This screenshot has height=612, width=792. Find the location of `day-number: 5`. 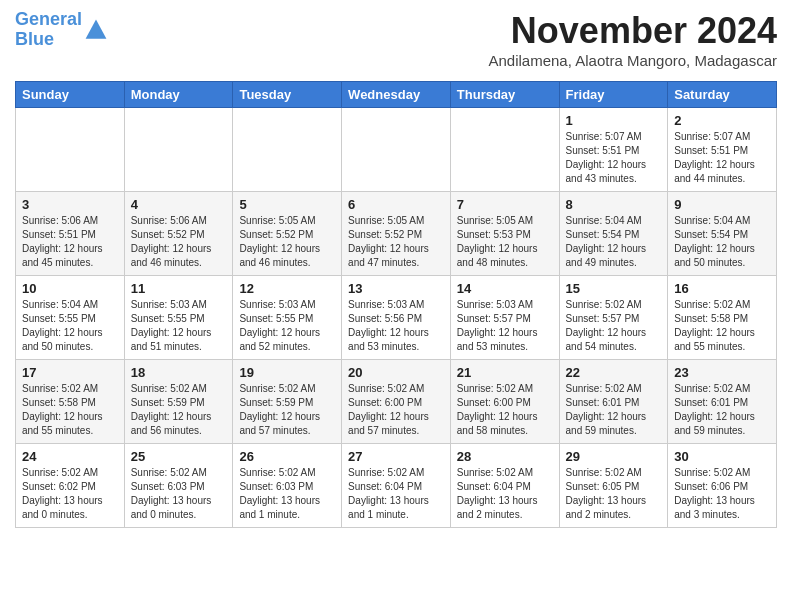

day-number: 5 is located at coordinates (287, 204).